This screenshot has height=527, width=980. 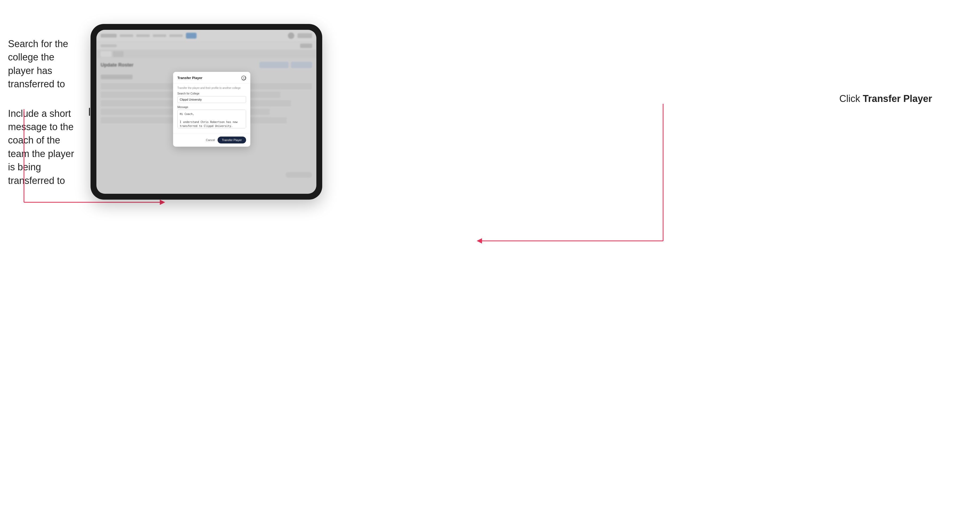 I want to click on transfer-player-button: Transfer Player, so click(x=232, y=140).